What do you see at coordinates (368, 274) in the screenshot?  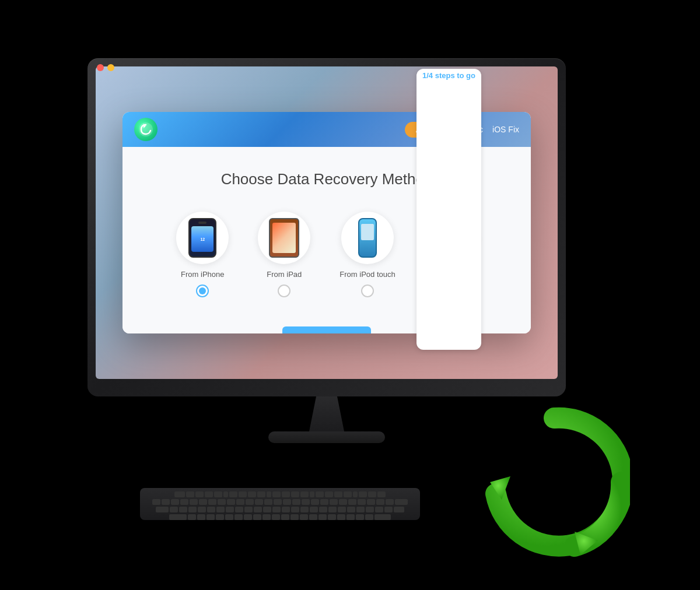 I see `ipod-label: From iPod touch` at bounding box center [368, 274].